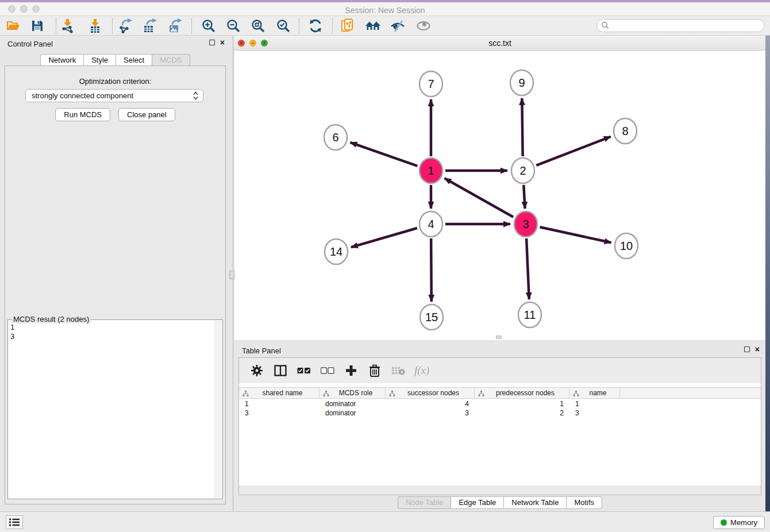 The height and width of the screenshot is (532, 770). Describe the element at coordinates (280, 371) in the screenshot. I see `show-column-icon` at that location.